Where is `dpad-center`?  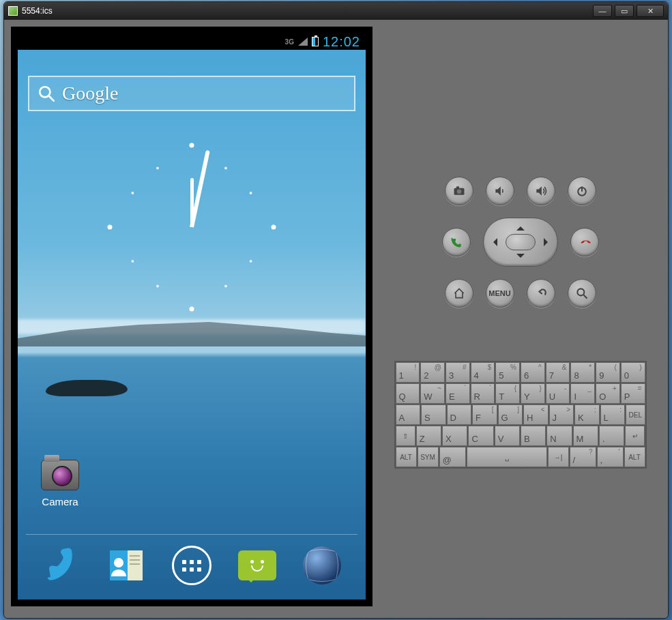 dpad-center is located at coordinates (521, 242).